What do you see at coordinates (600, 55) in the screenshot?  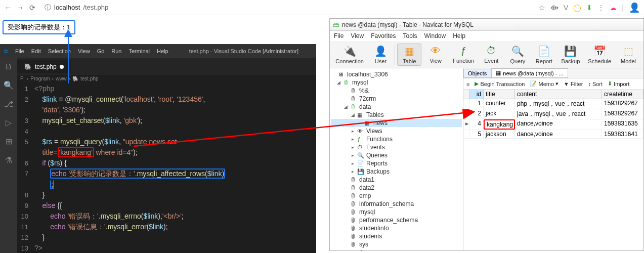 I see `schedule-button: 📅Schedule` at bounding box center [600, 55].